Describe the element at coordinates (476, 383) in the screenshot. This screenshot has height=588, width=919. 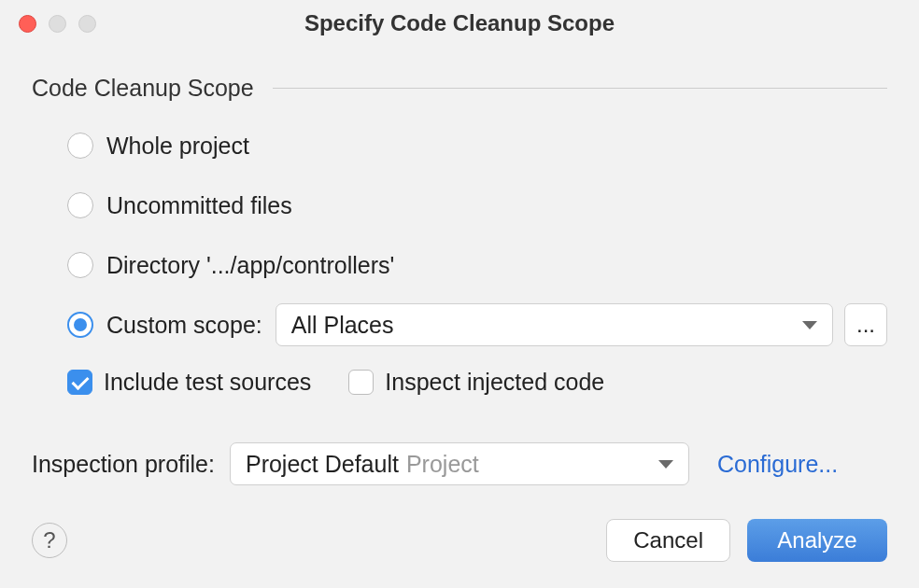
I see `checkbox-item-inspect-injected: Inspect injected code` at that location.